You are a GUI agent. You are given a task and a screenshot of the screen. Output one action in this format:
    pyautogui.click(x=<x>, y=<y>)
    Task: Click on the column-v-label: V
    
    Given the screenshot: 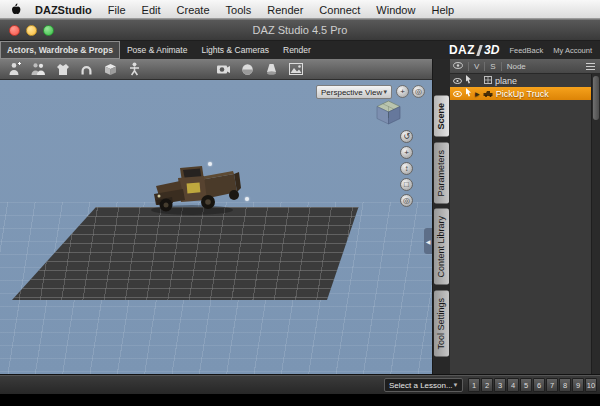 What is the action you would take?
    pyautogui.click(x=476, y=66)
    